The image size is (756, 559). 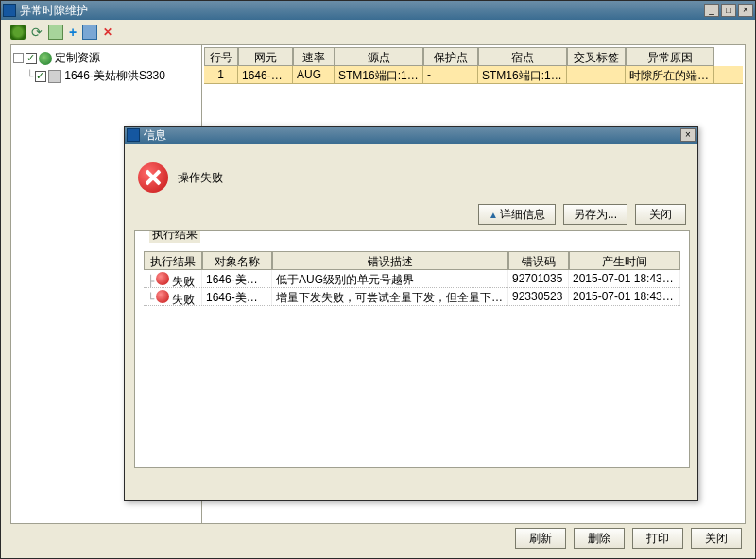 What do you see at coordinates (625, 261) in the screenshot?
I see `results-header-cell: 产生时间` at bounding box center [625, 261].